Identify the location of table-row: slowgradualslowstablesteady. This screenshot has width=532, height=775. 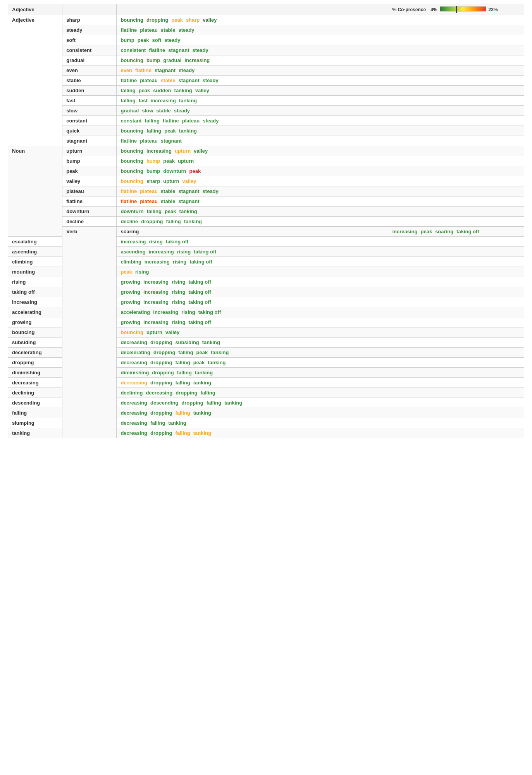
(266, 111).